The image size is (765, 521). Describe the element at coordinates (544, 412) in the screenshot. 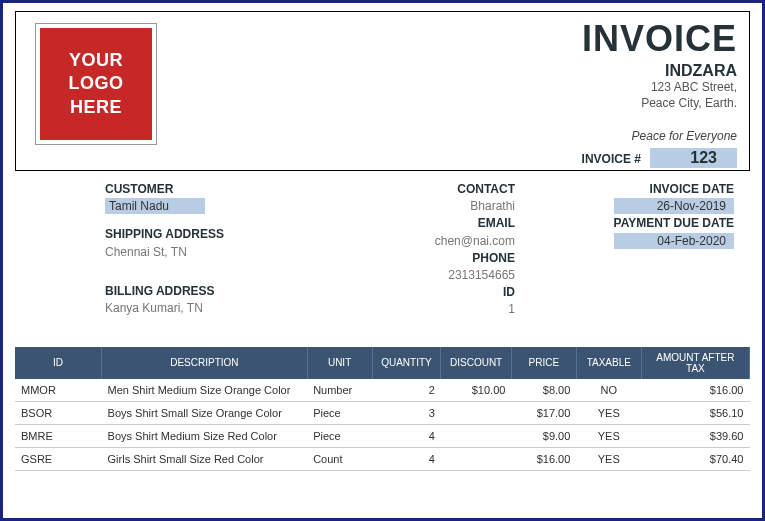

I see `cell-price: $17.00` at that location.